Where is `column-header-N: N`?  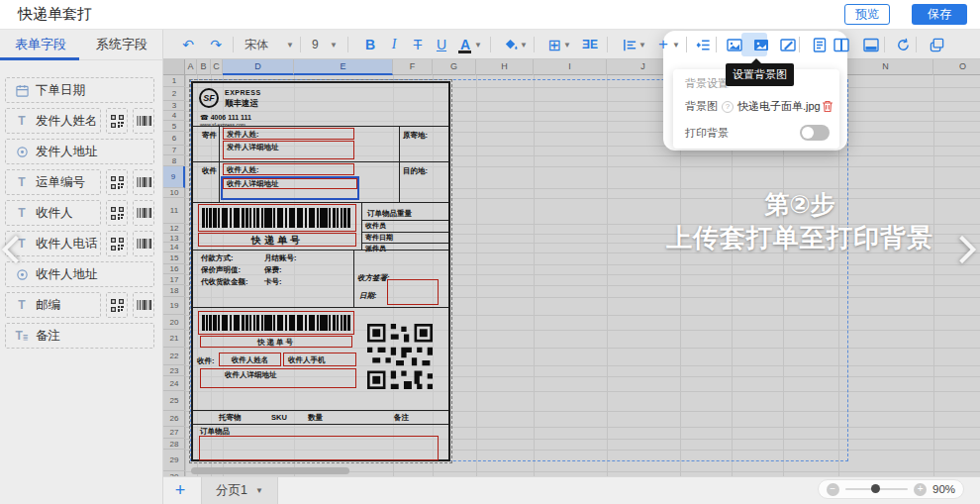
column-header-N: N is located at coordinates (886, 67).